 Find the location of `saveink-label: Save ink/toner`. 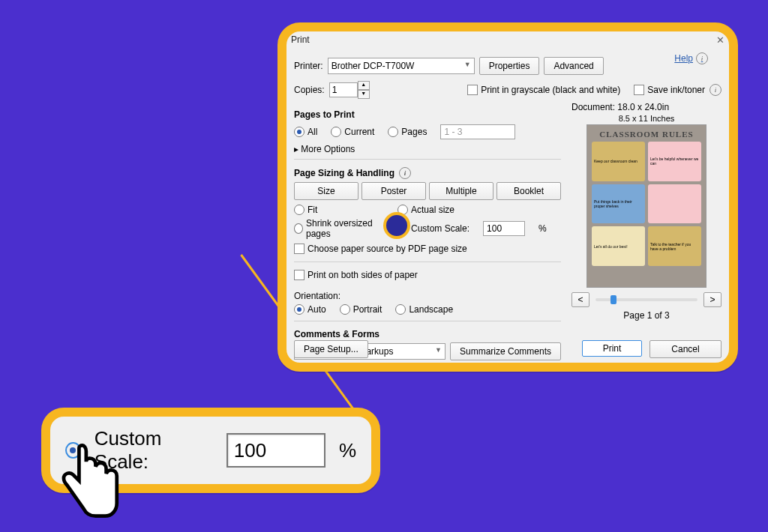

saveink-label: Save ink/toner is located at coordinates (676, 90).